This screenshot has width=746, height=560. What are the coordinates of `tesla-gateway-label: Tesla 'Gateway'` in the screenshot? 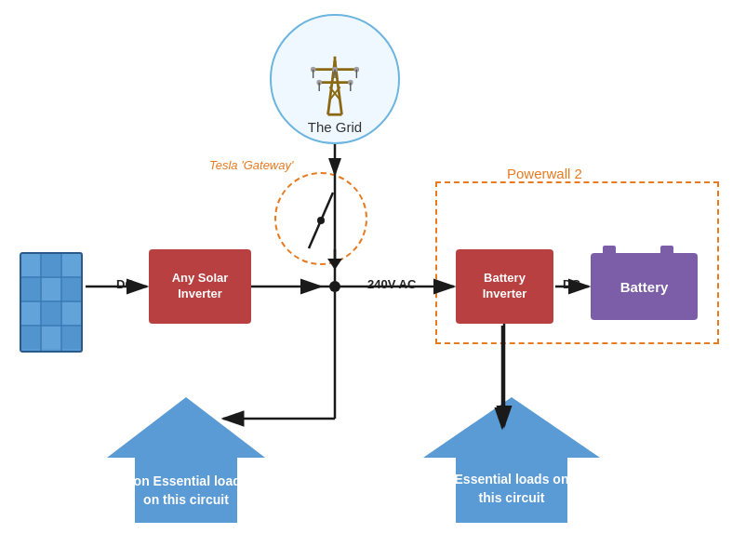 It's located at (251, 166).